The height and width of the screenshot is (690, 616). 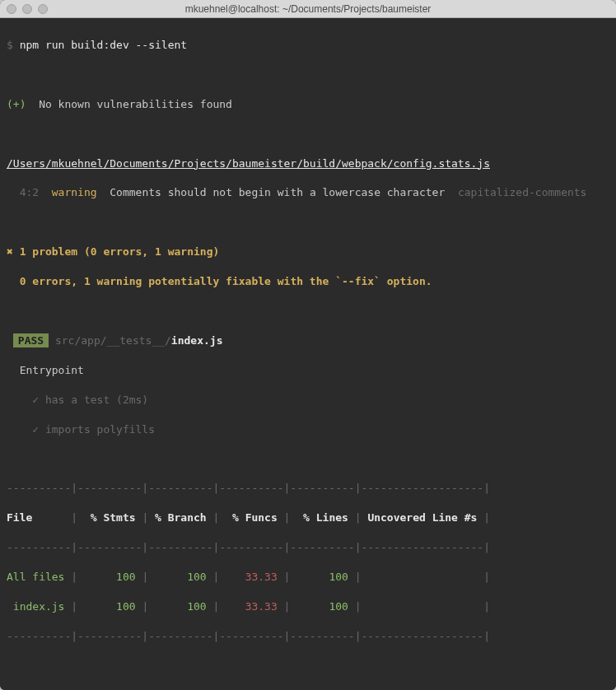 What do you see at coordinates (308, 400) in the screenshot?
I see `test-item-1: ✓ has a test (2ms)` at bounding box center [308, 400].